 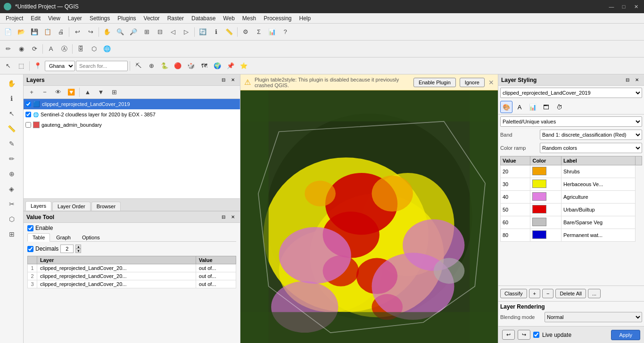 What do you see at coordinates (165, 66) in the screenshot?
I see `tool3-btn: 🐍` at bounding box center [165, 66].